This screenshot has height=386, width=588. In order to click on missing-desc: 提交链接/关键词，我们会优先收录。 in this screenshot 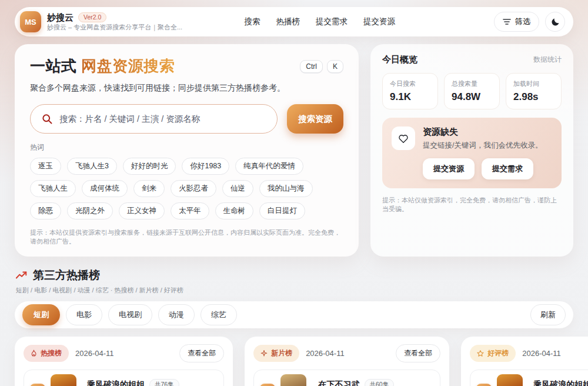, I will do `click(482, 146)`.